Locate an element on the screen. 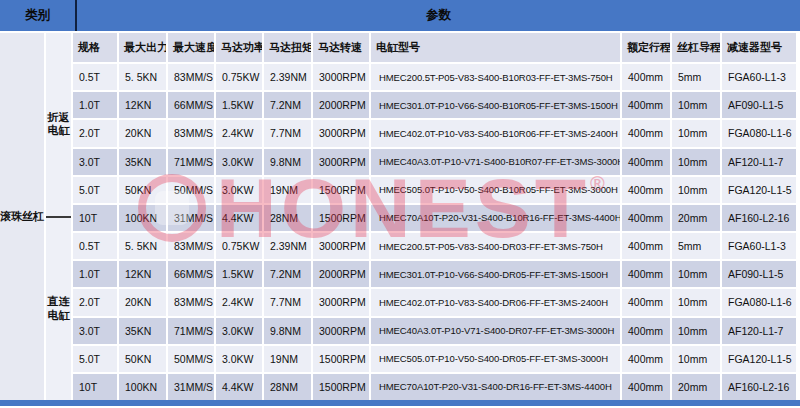 The image size is (800, 408). table-cell: HMEC402.0T-P10-V83-S400-B10R06-FF-ET-3MS… is located at coordinates (496, 133).